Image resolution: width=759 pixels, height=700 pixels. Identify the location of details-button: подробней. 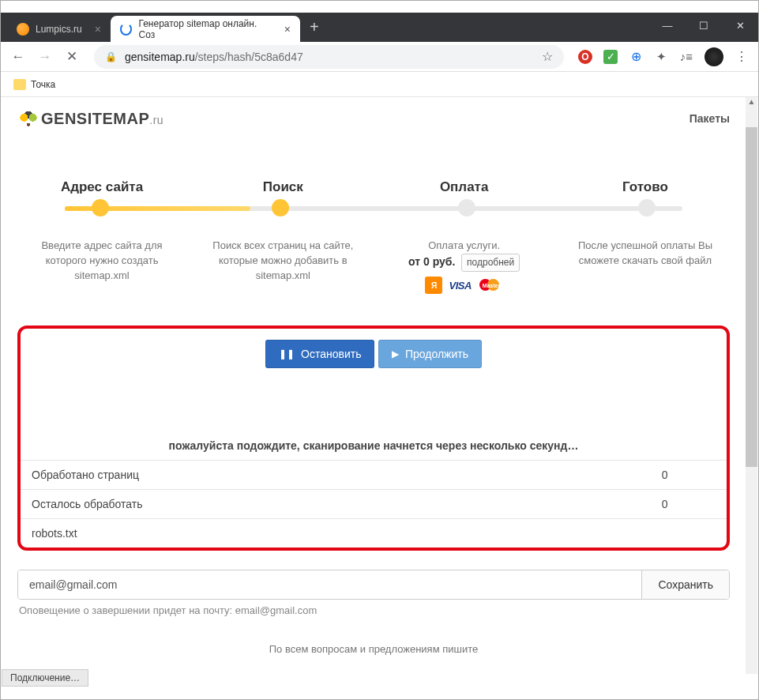
(490, 262).